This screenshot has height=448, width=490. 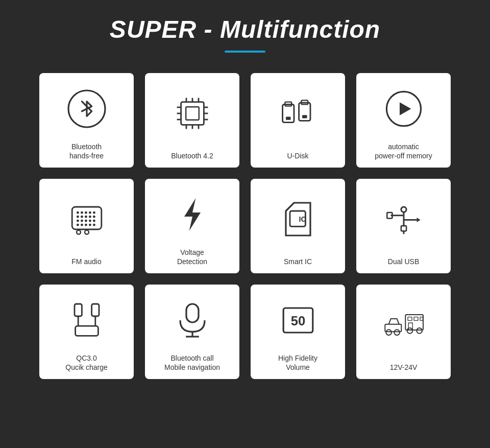 I want to click on card-12v-24v: 12V-24V, so click(x=403, y=332).